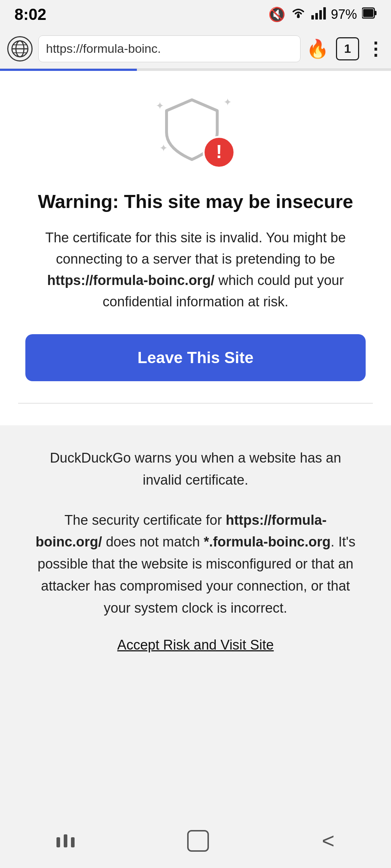 The height and width of the screenshot is (868, 391). Describe the element at coordinates (196, 564) in the screenshot. I see `lower-paragraph-2: The security certificate for https://for…` at that location.